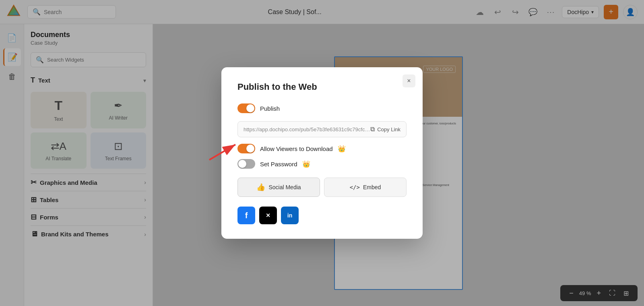 The image size is (644, 306). Describe the element at coordinates (285, 187) in the screenshot. I see `social-media-tab-label: Social Media` at that location.